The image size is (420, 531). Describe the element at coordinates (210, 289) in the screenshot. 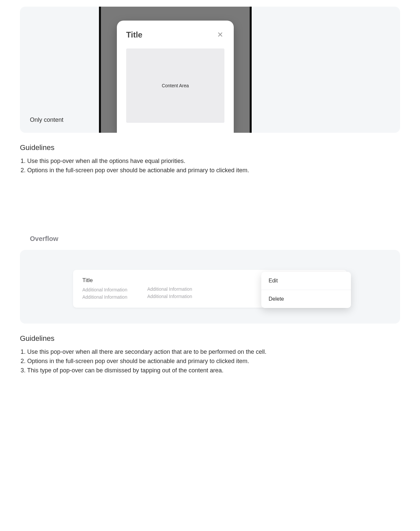

I see `list-cell: Title Additional Information Additional …` at that location.